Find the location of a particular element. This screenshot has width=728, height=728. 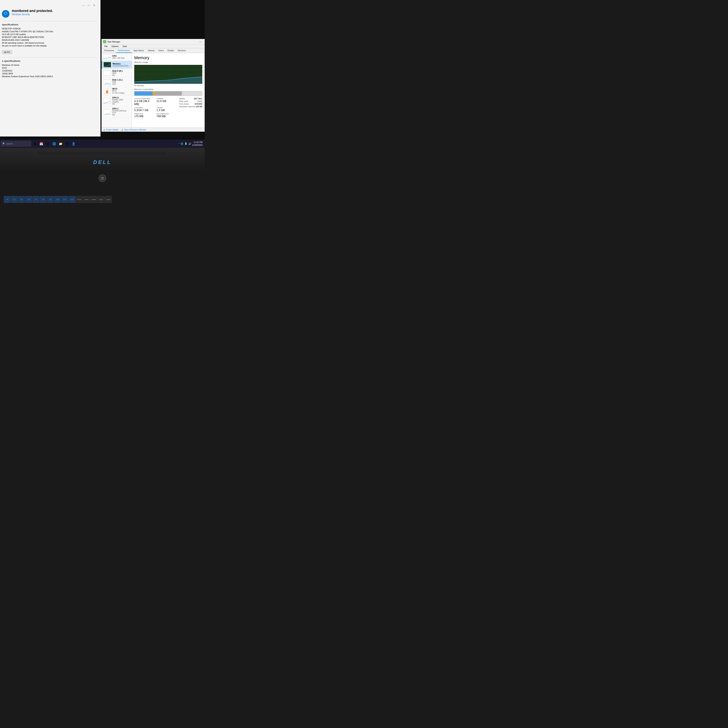

memory-title: Memory is located at coordinates (168, 58).